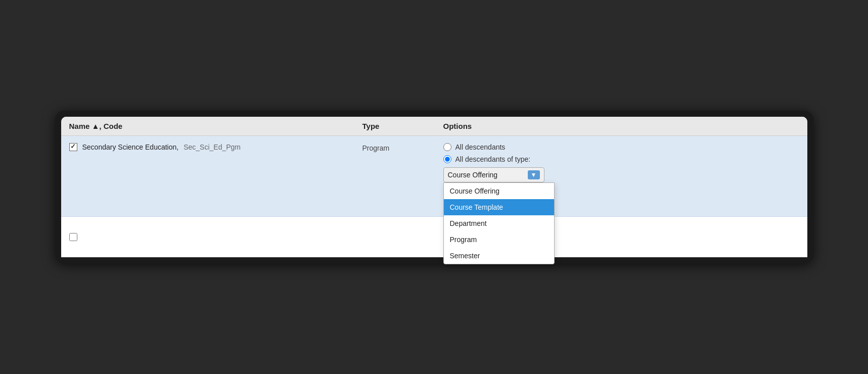 The width and height of the screenshot is (868, 374). I want to click on column-options-label: Options, so click(458, 126).